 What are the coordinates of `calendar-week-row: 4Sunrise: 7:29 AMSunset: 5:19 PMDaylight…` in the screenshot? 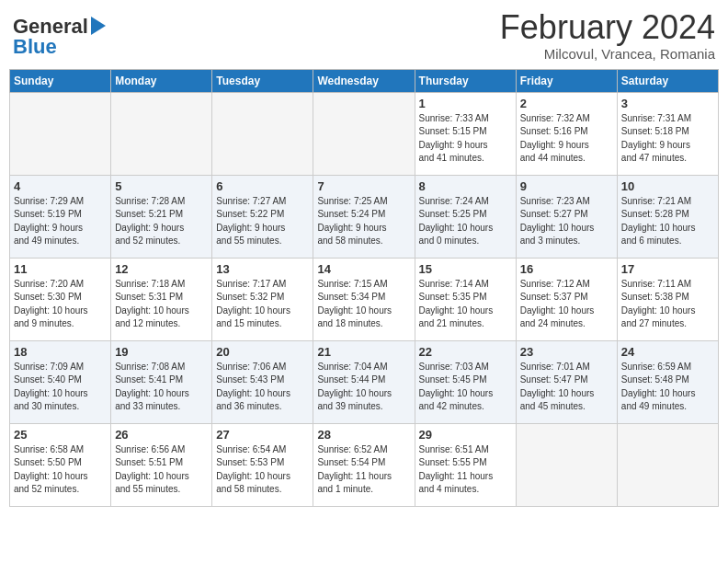 It's located at (364, 216).